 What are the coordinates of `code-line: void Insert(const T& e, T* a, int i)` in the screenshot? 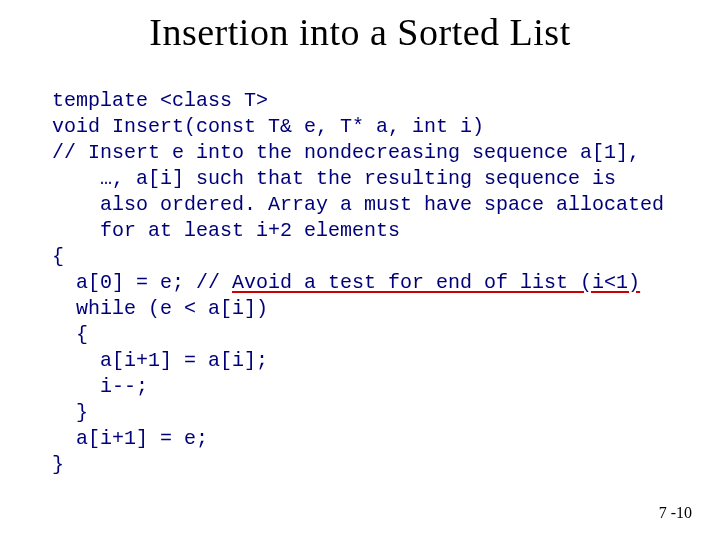 It's located at (268, 126).